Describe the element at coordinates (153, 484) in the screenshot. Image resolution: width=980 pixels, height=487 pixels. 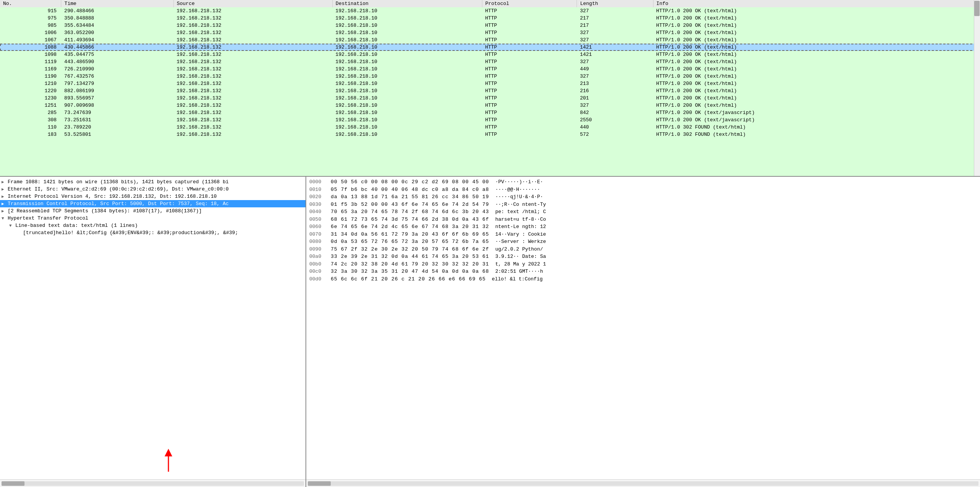
I see `detail-scroll-track` at that location.